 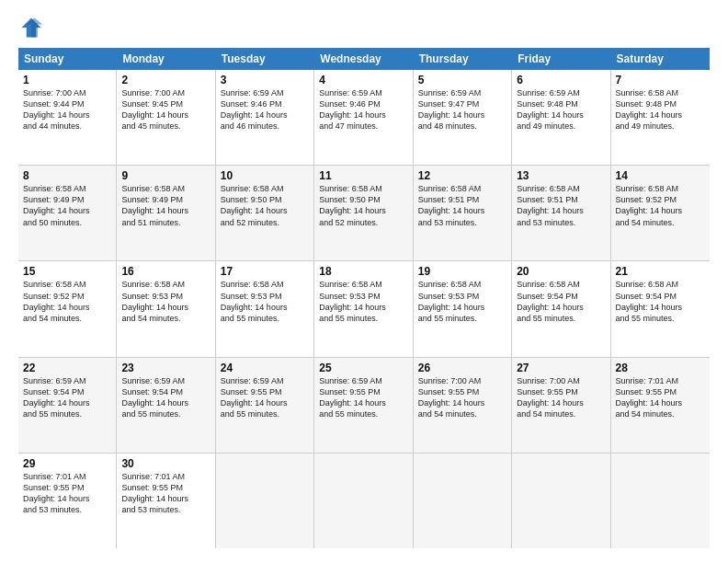 I want to click on calendar-cell: 13Sunrise: 6:58 AMSunset: 9:51 PMDayligh…, so click(x=561, y=213).